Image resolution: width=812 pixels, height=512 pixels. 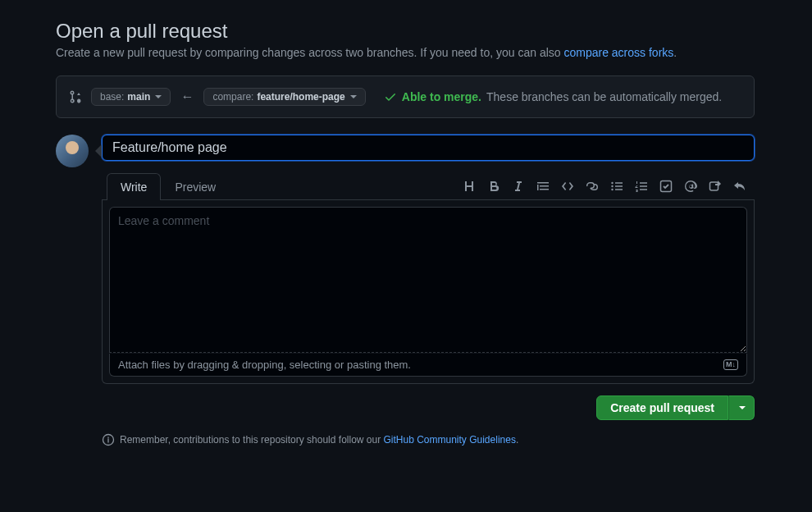 I want to click on merge-ok-text: Able to merge., so click(x=441, y=97).